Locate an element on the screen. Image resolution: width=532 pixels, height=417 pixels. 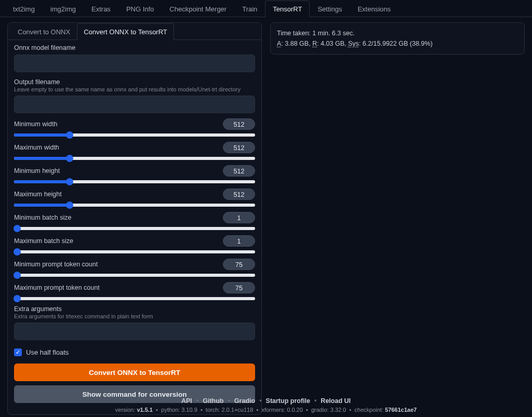
slider-maximum-prompt-token-count: Maximum prompt token count75 is located at coordinates (135, 291).